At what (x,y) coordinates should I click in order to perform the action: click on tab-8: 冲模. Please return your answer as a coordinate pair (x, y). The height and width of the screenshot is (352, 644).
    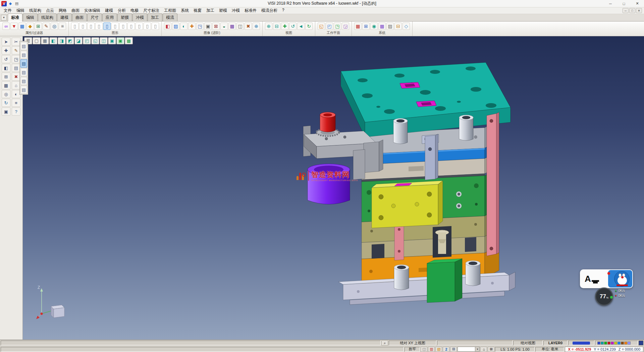
    Looking at the image, I should click on (140, 17).